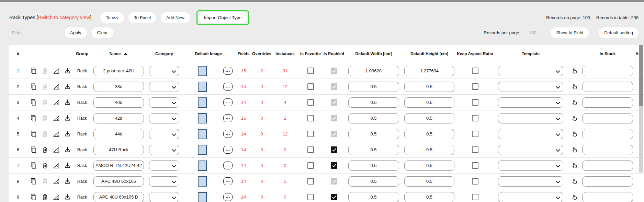 The width and height of the screenshot is (644, 202). I want to click on image-options-button: ..., so click(228, 71).